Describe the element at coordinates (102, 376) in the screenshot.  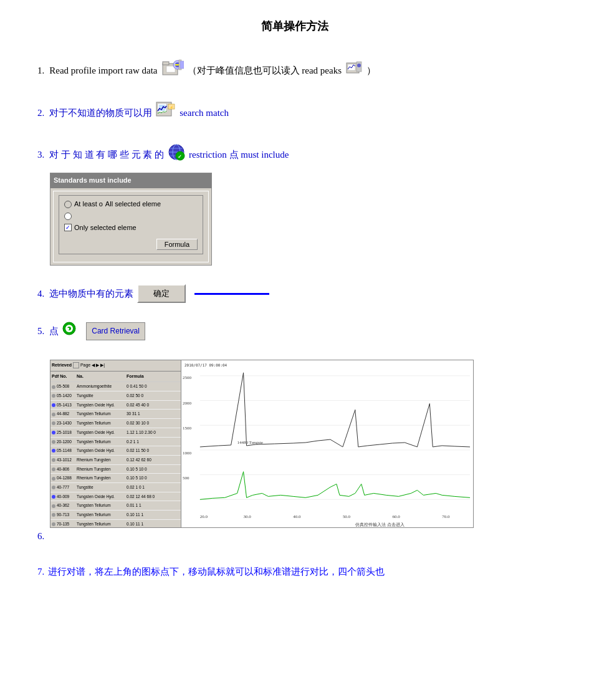
I see `col-name: Na.` at that location.